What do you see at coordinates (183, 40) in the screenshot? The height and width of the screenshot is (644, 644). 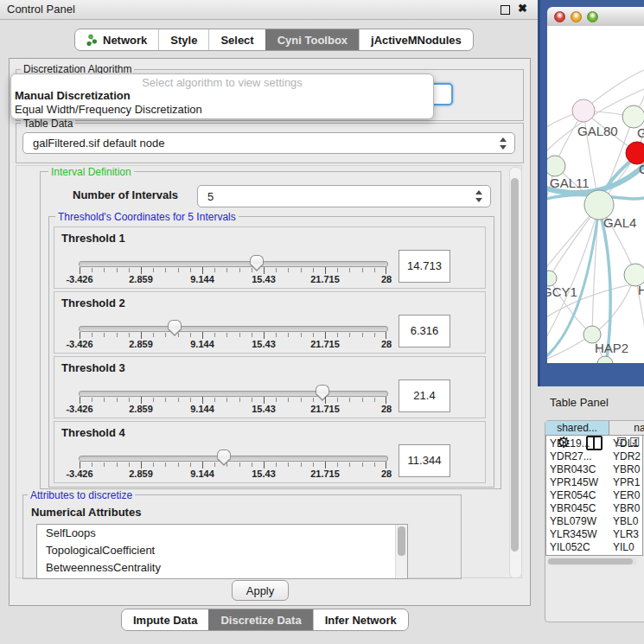 I see `tab-style: Style` at bounding box center [183, 40].